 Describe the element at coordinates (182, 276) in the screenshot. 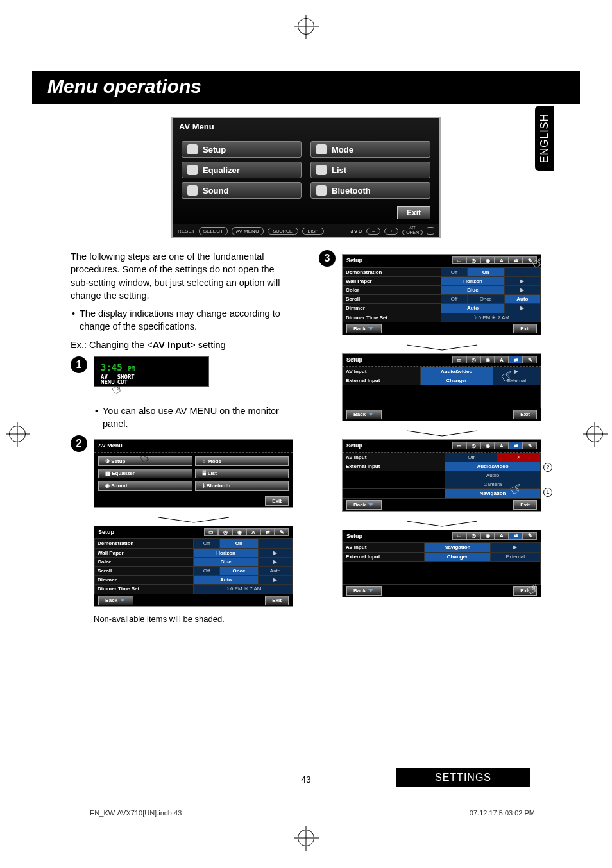

I see `intro-paragraph: The following steps are one of the funda…` at that location.